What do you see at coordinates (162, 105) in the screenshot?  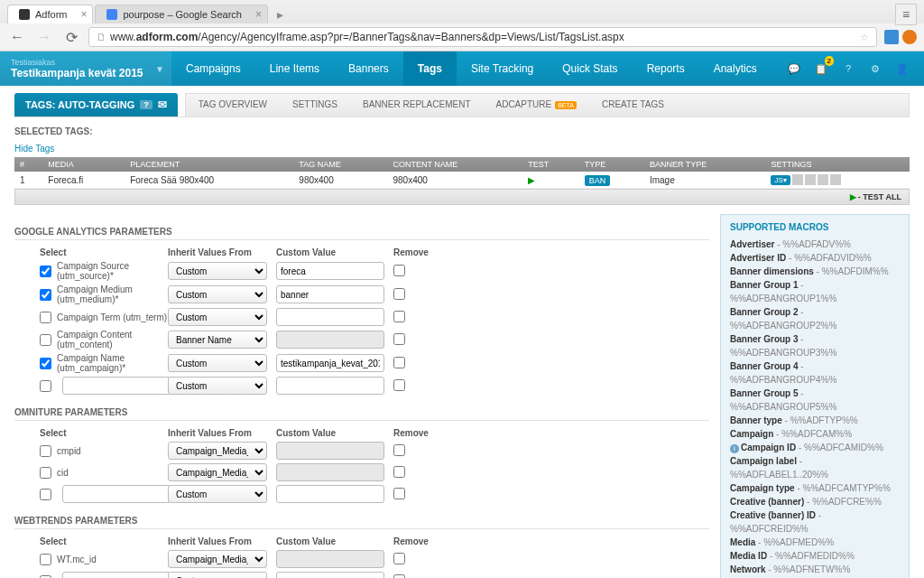 I see `mail-icon: ✉` at bounding box center [162, 105].